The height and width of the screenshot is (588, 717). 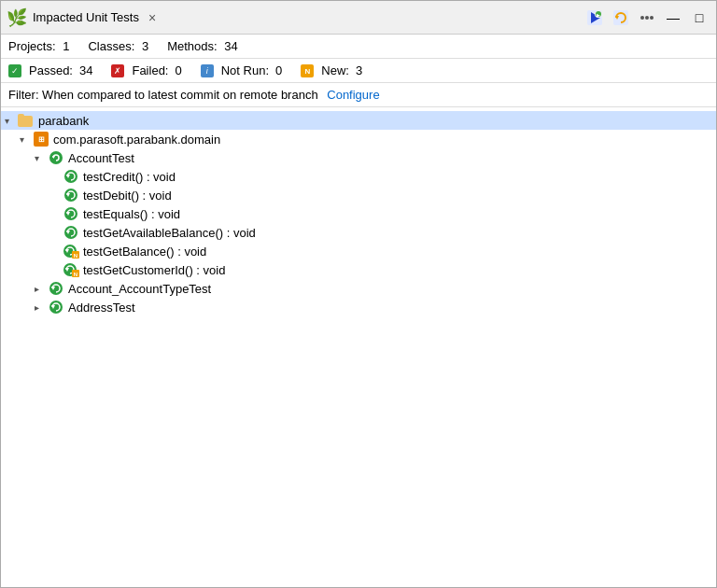 I want to click on tree-item-parabank: parabank, so click(x=358, y=120).